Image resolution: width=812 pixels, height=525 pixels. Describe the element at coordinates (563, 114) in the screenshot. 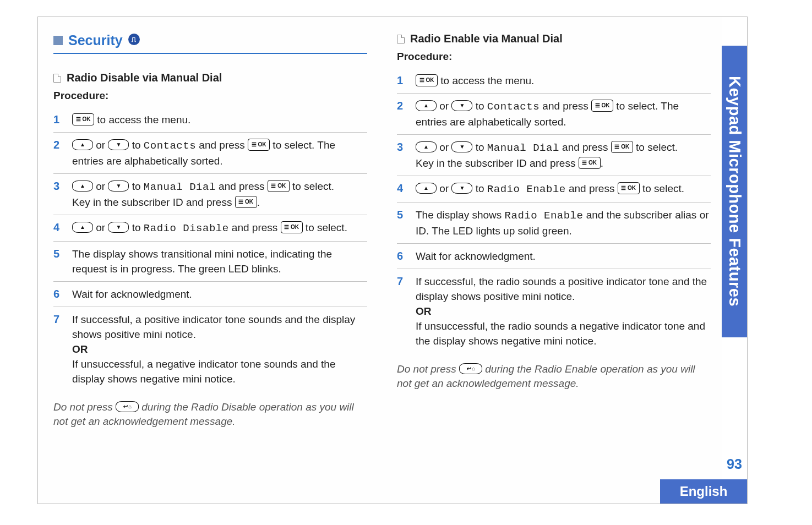

I see `step-body: or to Contacts and press ☰ OK to select.…` at that location.